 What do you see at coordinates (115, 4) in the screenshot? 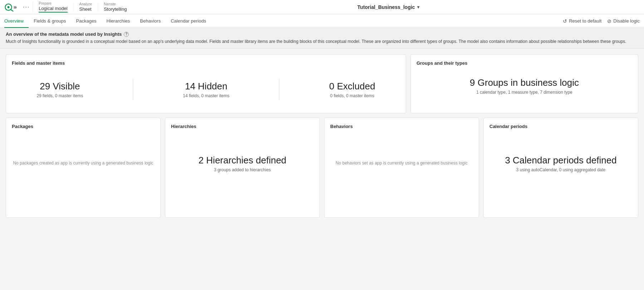
I see `narrate-label: Narrate` at bounding box center [115, 4].